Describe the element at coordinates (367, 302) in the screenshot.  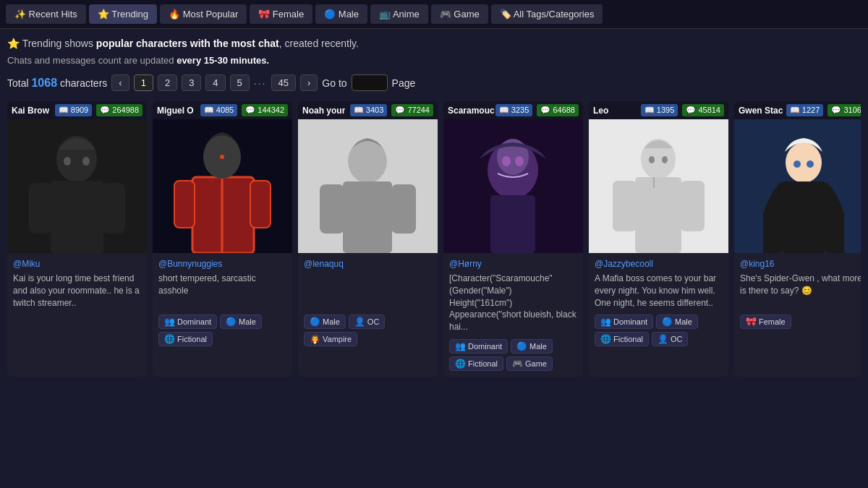
I see `card-body: @lenaquq 🔵 Male 👤 OC 🧛 Vampire` at that location.